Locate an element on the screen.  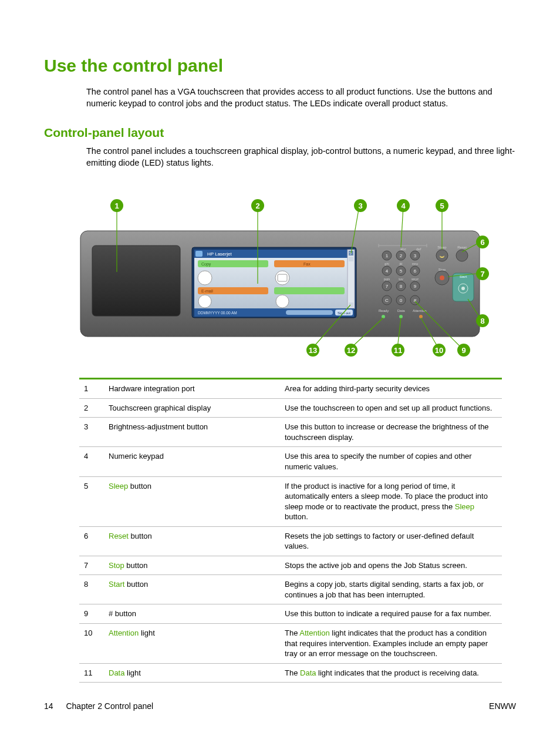
section-heading: Control-panel layout is located at coordinates (280, 133).